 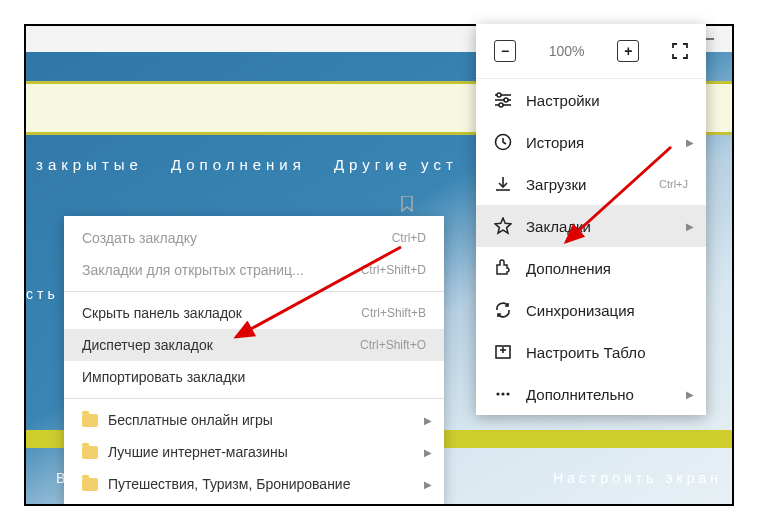 I want to click on download-icon, so click(x=503, y=184).